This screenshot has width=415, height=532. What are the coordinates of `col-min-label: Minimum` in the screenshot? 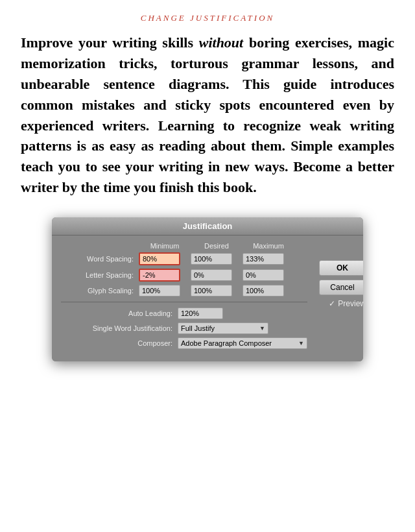 It's located at (165, 246).